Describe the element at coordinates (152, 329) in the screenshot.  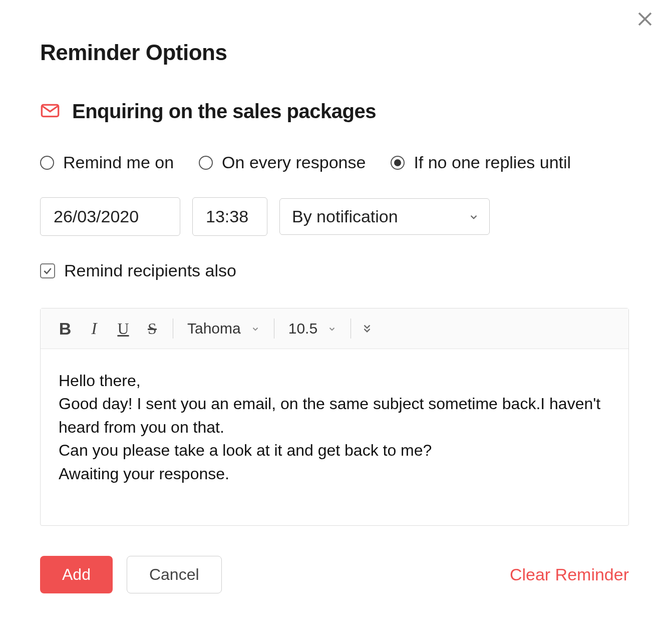
I see `strikethrough-button: S` at that location.